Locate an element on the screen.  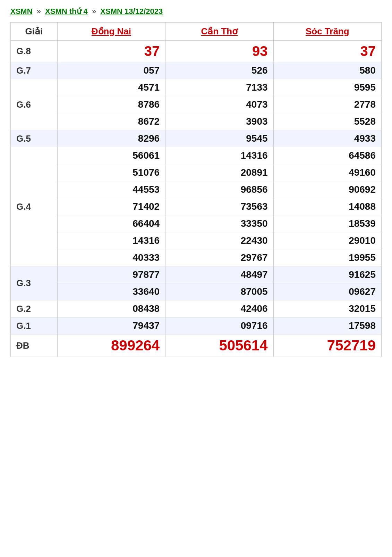
table-row: G.8379337 is located at coordinates (196, 51).